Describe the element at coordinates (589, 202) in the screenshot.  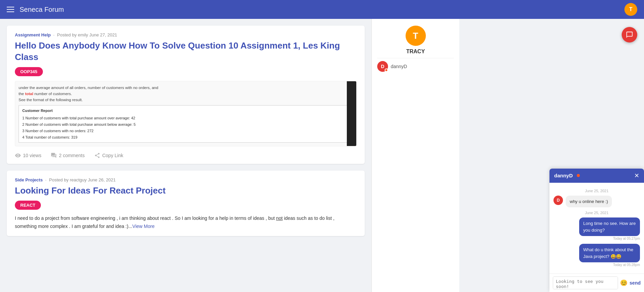
I see `chat-bubble: why u online here :)` at that location.